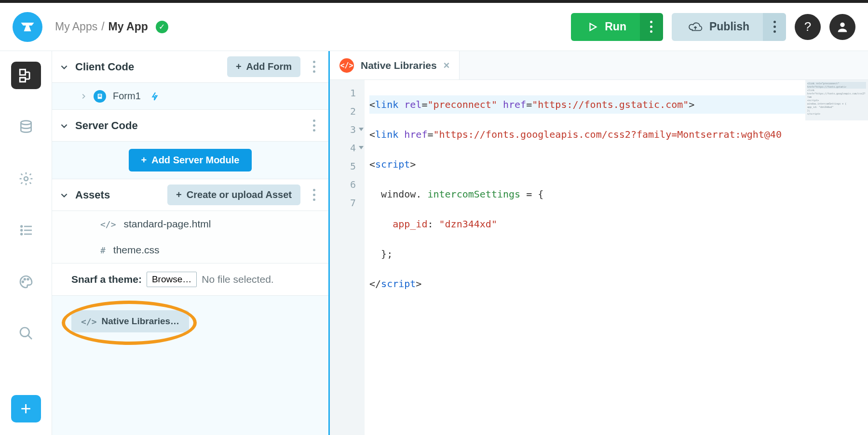 This screenshot has width=868, height=435. I want to click on native-libraries-label: Native Libraries…, so click(141, 321).